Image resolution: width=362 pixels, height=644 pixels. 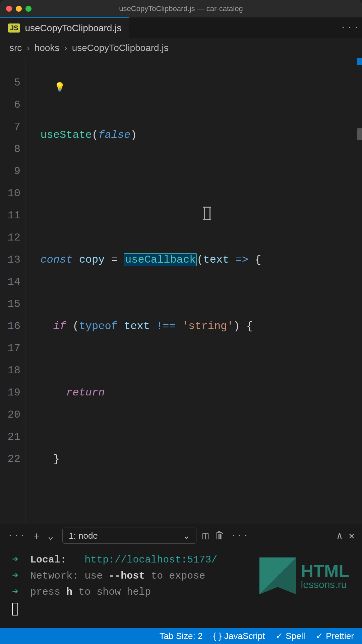 What do you see at coordinates (73, 28) in the screenshot?
I see `tab-filename: useCopyToClipboard.js` at bounding box center [73, 28].